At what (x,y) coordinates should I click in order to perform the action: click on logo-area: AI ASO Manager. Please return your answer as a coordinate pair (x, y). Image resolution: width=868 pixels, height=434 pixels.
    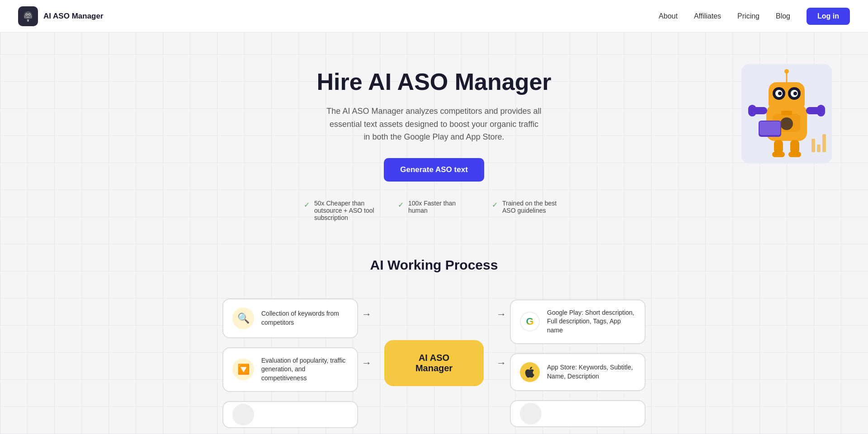
    Looking at the image, I should click on (61, 16).